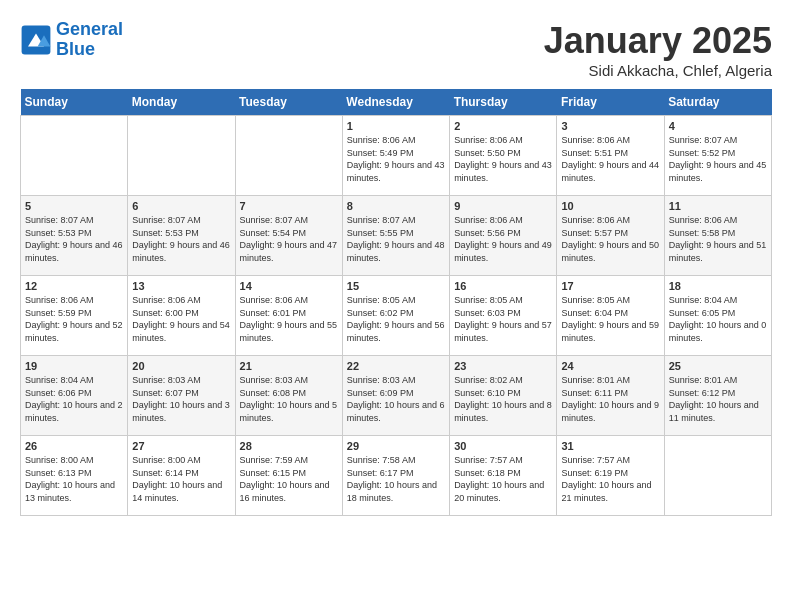 The image size is (792, 612). Describe the element at coordinates (718, 396) in the screenshot. I see `calendar-cell: 25Sunrise: 8:01 AM Sunset: 6:12 PM Dayli…` at that location.